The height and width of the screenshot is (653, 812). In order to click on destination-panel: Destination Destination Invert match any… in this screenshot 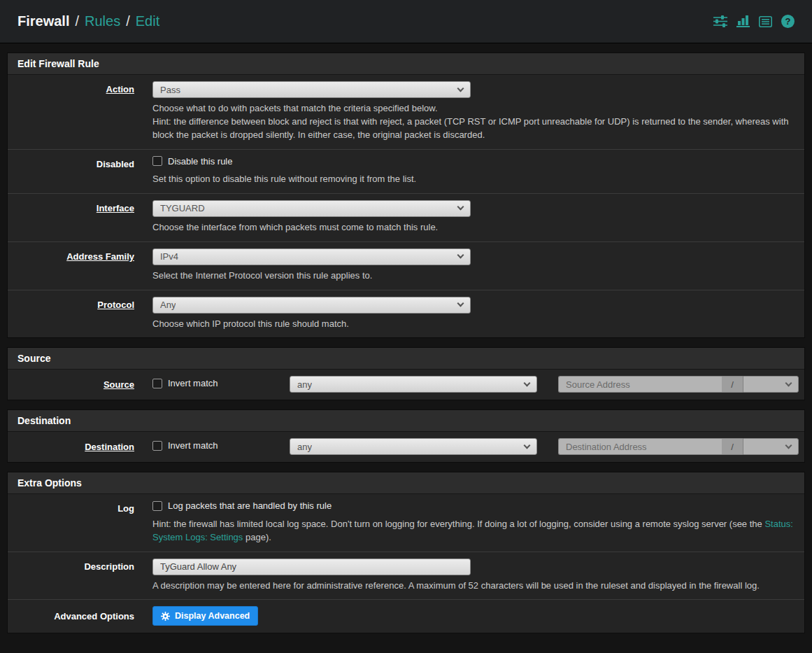, I will do `click(406, 436)`.